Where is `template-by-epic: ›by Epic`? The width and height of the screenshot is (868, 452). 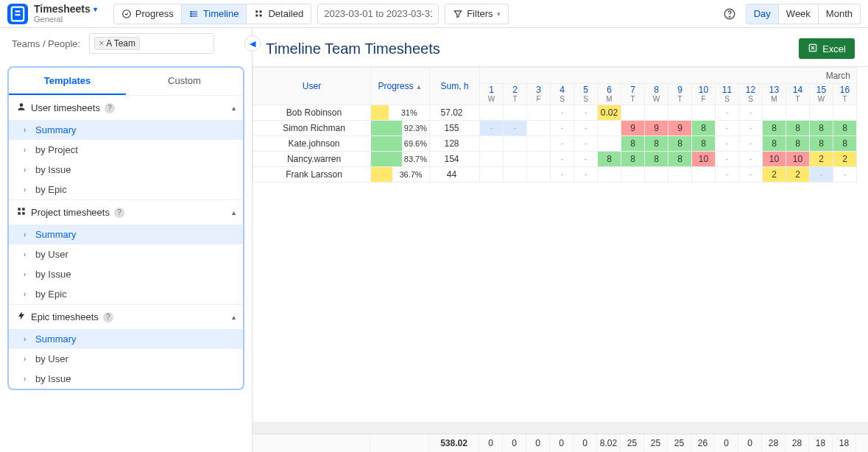
template-by-epic: ›by Epic is located at coordinates (126, 190).